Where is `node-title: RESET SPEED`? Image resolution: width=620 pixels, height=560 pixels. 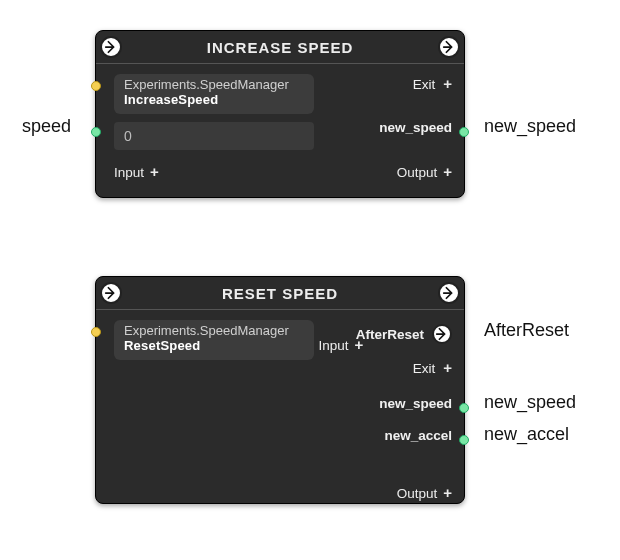 node-title: RESET SPEED is located at coordinates (280, 294).